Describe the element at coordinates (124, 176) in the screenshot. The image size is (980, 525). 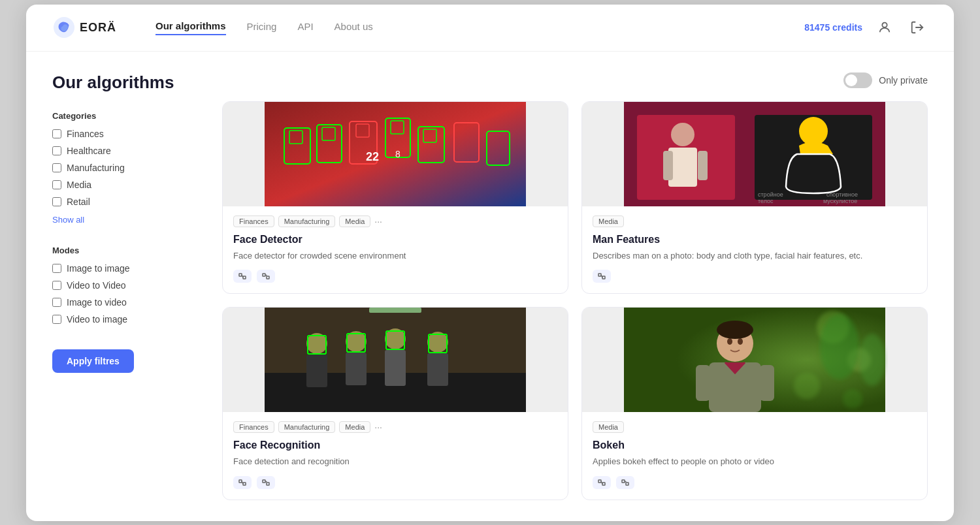
I see `categories-section: Categories Finances Healthcare Manufactu…` at that location.